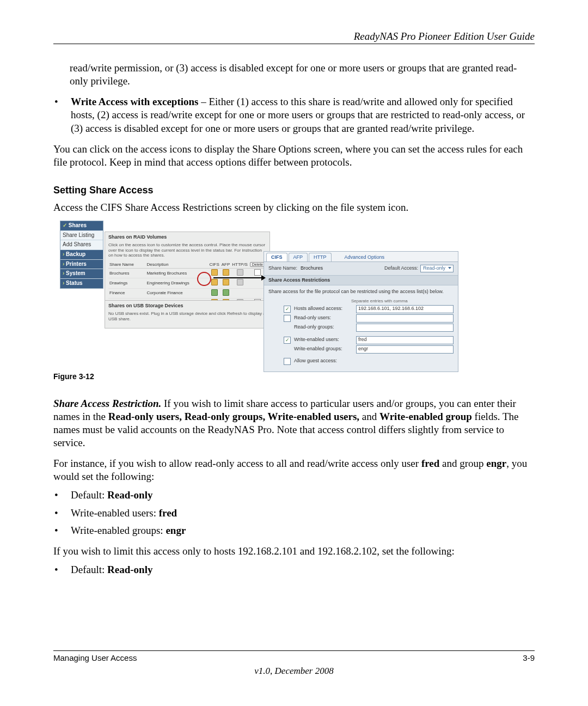  What do you see at coordinates (82, 235) in the screenshot?
I see `nav-share-listing: Share Listing` at bounding box center [82, 235].